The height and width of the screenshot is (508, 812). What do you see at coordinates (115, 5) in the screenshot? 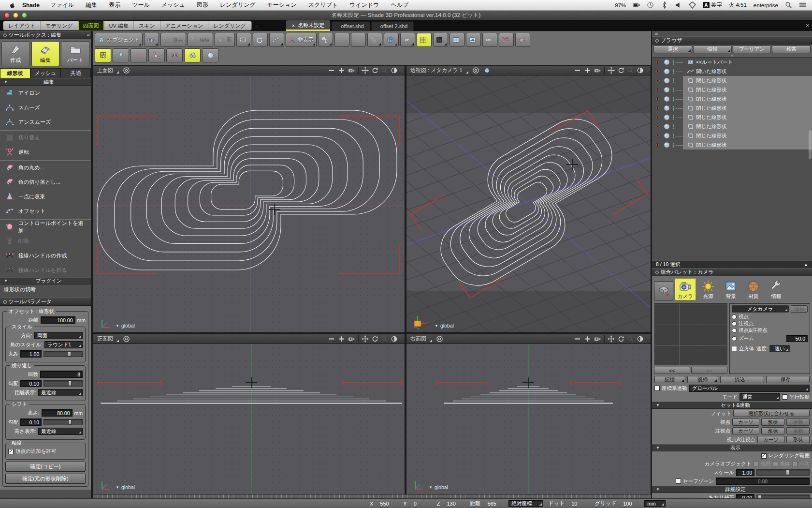
I see `menu-item: 表示` at bounding box center [115, 5].